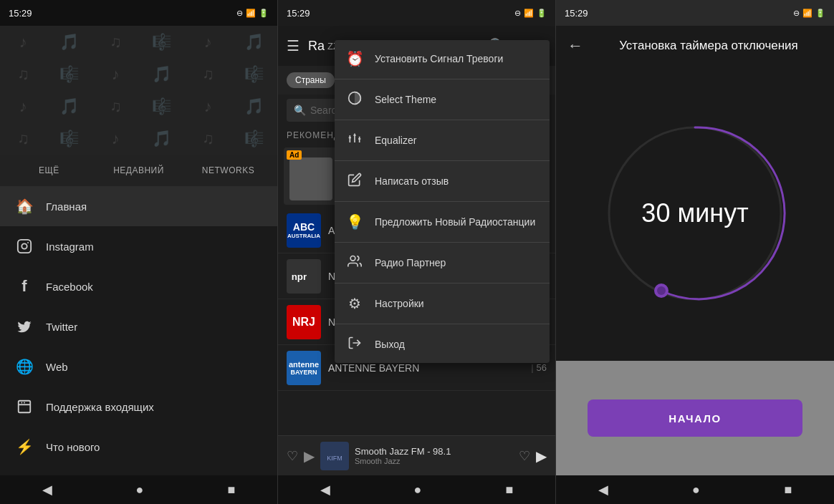 The height and width of the screenshot is (504, 834). I want to click on tab-eshche: ЕЩЁ, so click(49, 170).